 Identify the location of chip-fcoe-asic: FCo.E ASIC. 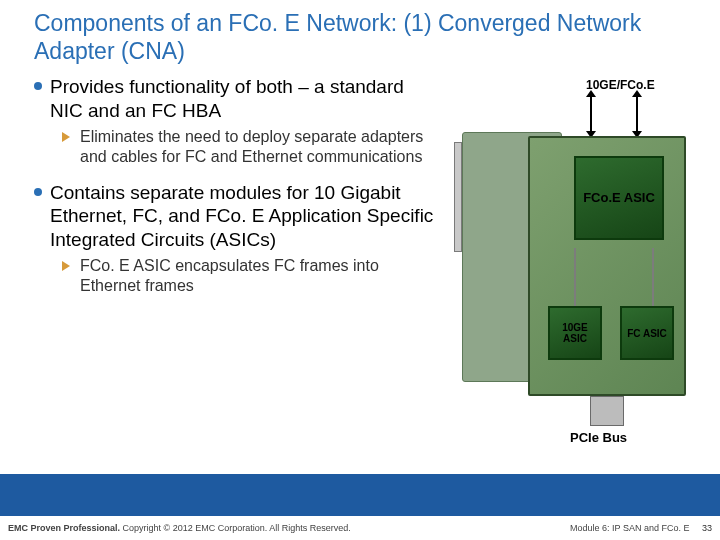
(619, 198).